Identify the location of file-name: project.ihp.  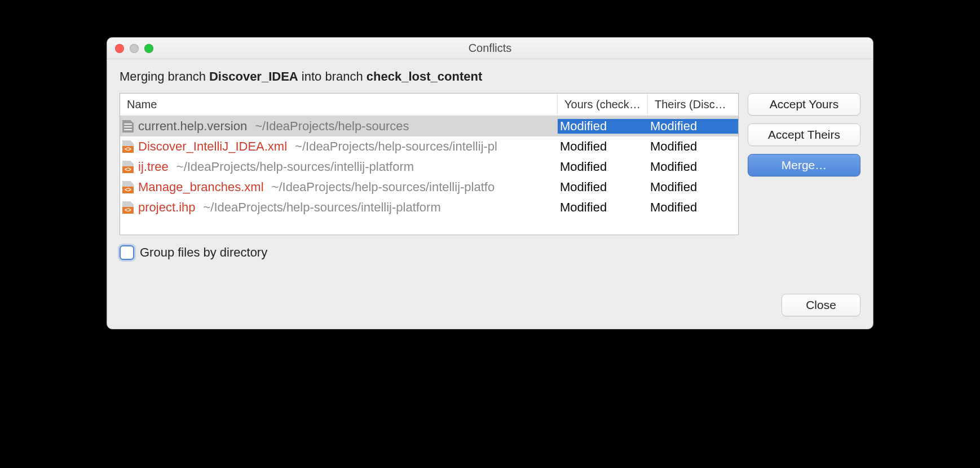
(167, 207).